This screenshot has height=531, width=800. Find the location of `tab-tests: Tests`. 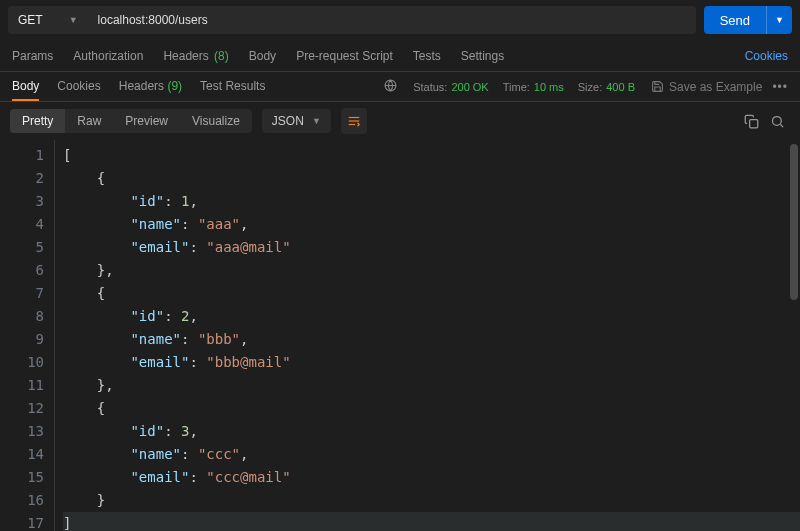

tab-tests: Tests is located at coordinates (427, 56).